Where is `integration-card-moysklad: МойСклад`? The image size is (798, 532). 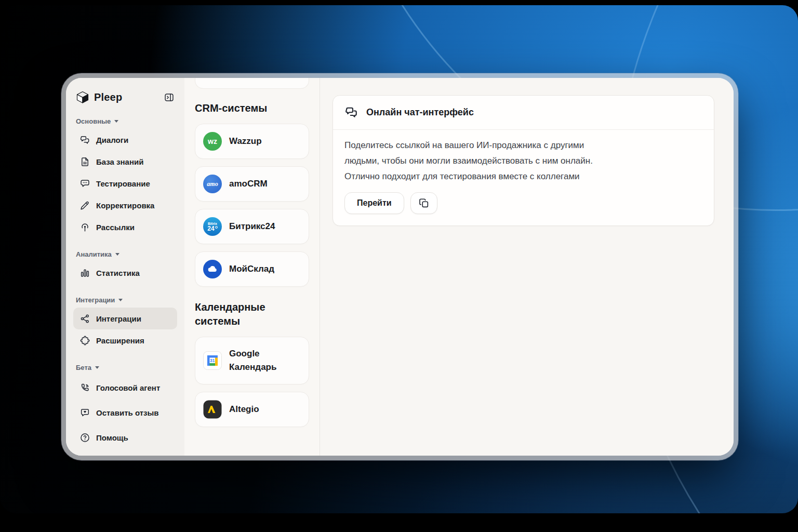 integration-card-moysklad: МойСклад is located at coordinates (252, 269).